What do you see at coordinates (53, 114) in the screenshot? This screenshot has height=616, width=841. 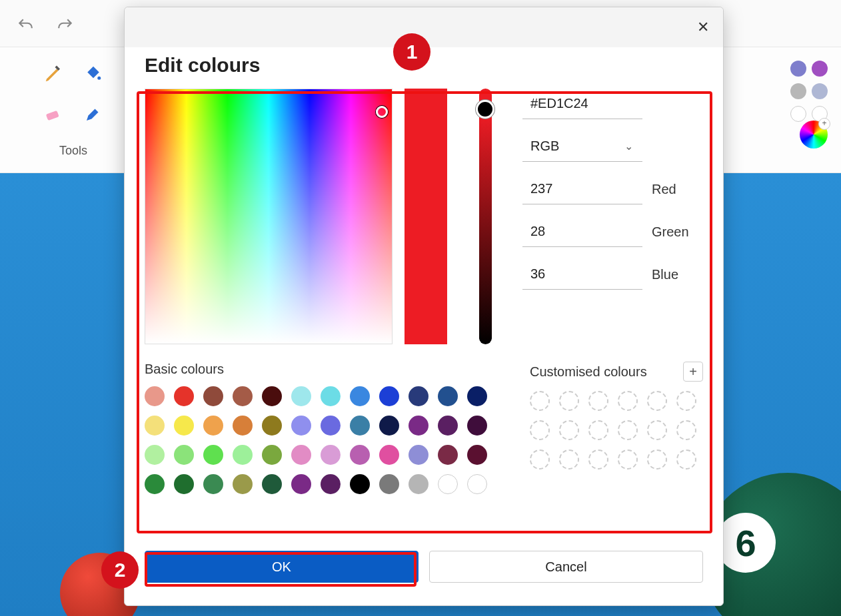 I see `eraser-icon` at bounding box center [53, 114].